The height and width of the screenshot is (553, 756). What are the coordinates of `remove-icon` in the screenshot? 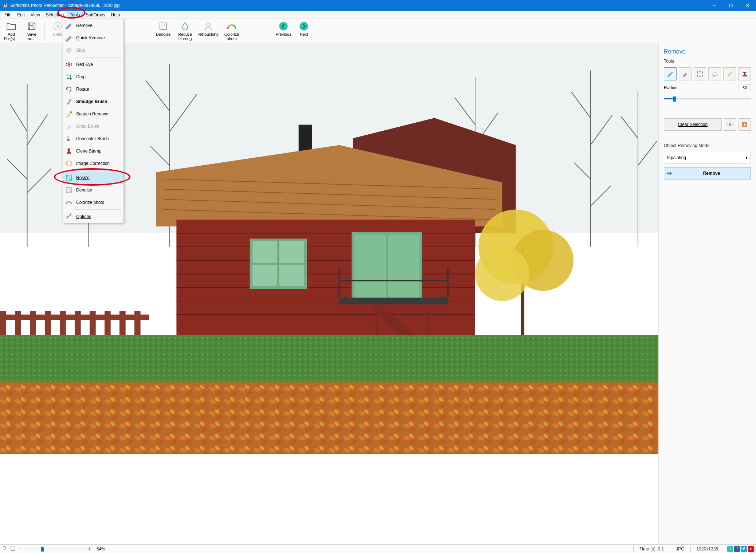 It's located at (69, 25).